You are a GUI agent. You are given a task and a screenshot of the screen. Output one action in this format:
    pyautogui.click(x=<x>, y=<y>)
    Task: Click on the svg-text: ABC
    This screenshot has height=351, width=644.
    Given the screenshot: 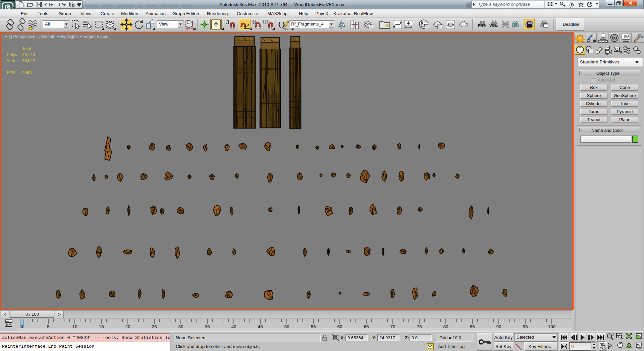 What is the action you would take?
    pyautogui.click(x=286, y=29)
    